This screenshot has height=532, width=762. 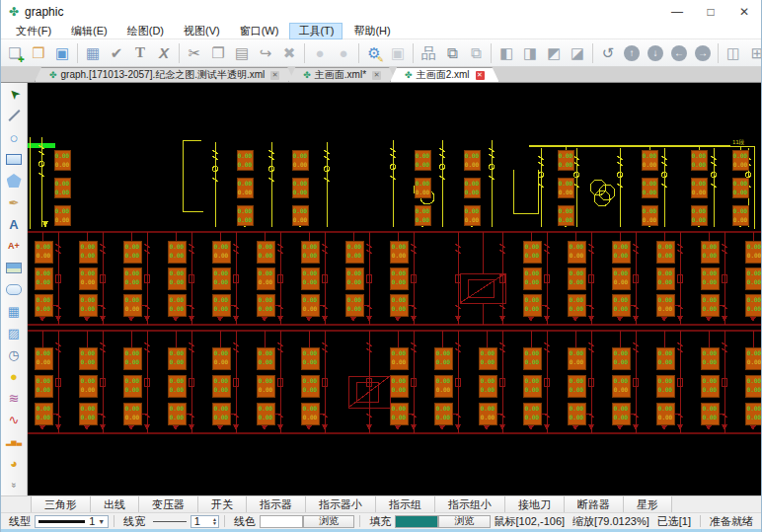 What do you see at coordinates (14, 137) in the screenshot?
I see `ellipse-tool-icon: ○` at bounding box center [14, 137].